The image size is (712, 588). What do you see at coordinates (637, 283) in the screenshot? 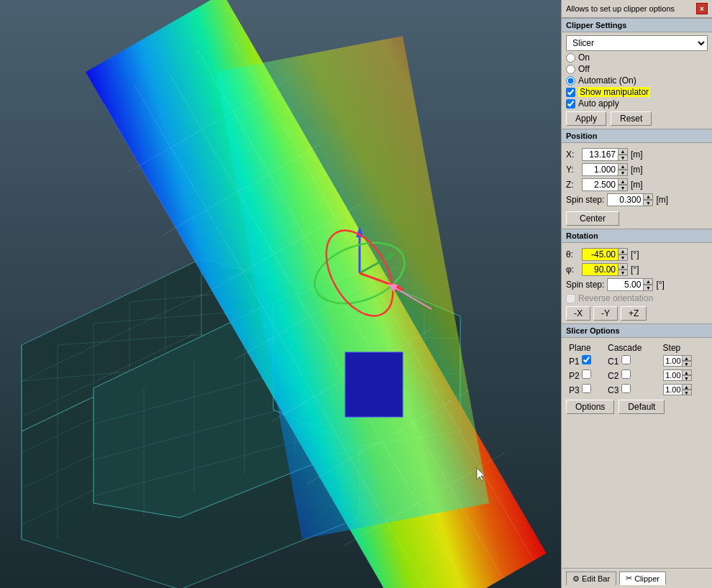
I see `rotation-content: θ: ▲ ▼ [°] φ: ▲ ▼` at bounding box center [637, 283].